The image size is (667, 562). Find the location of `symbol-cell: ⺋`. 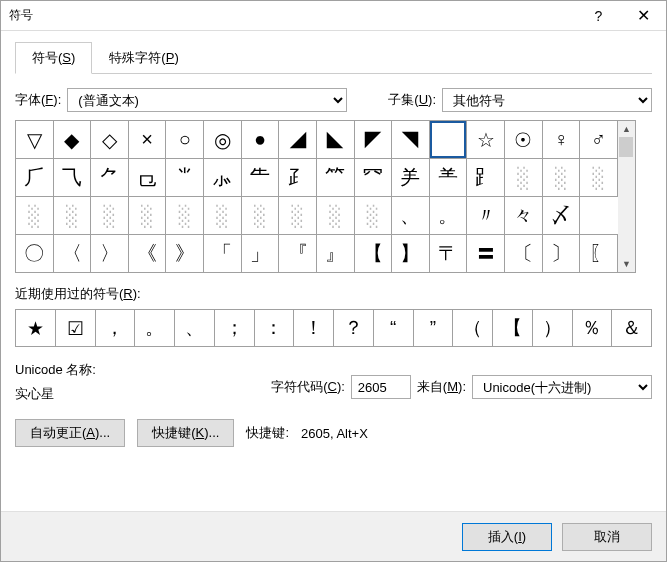

symbol-cell: ⺋ is located at coordinates (147, 178).